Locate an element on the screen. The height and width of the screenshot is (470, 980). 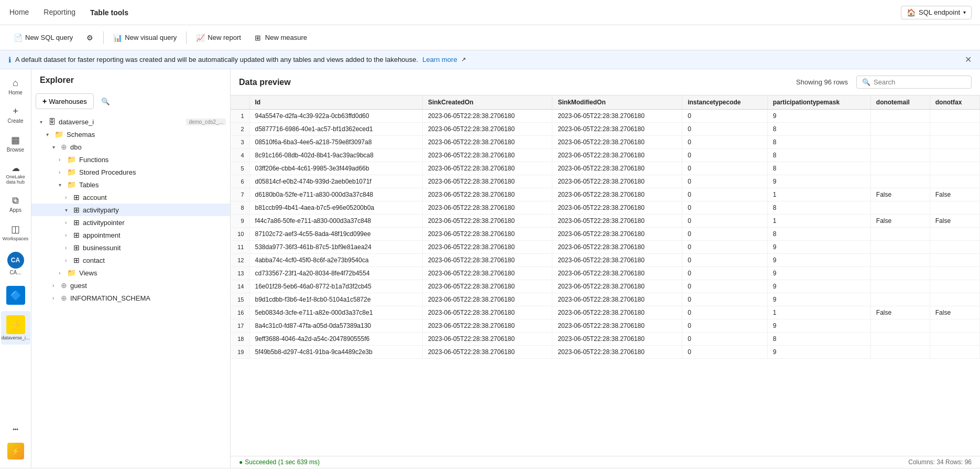
new-sql-query-button: 📄 New SQL query is located at coordinates (43, 38).